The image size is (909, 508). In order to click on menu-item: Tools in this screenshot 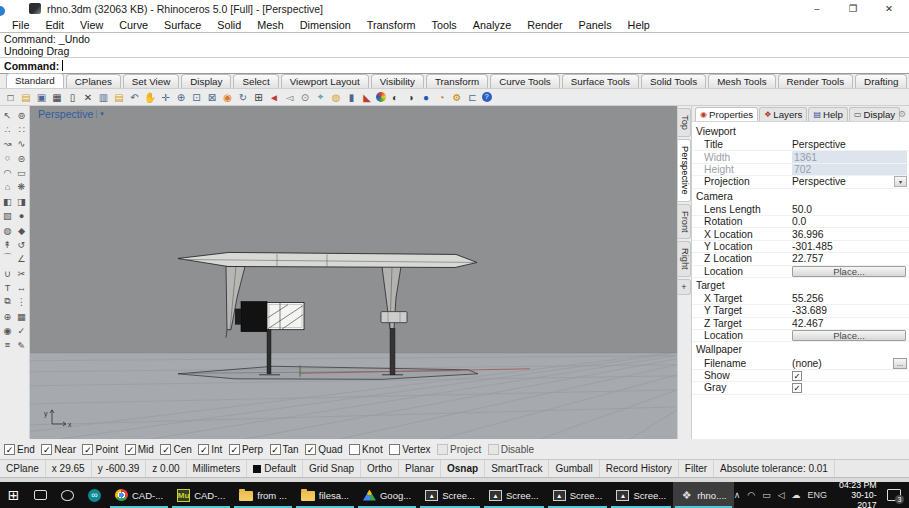, I will do `click(444, 25)`.